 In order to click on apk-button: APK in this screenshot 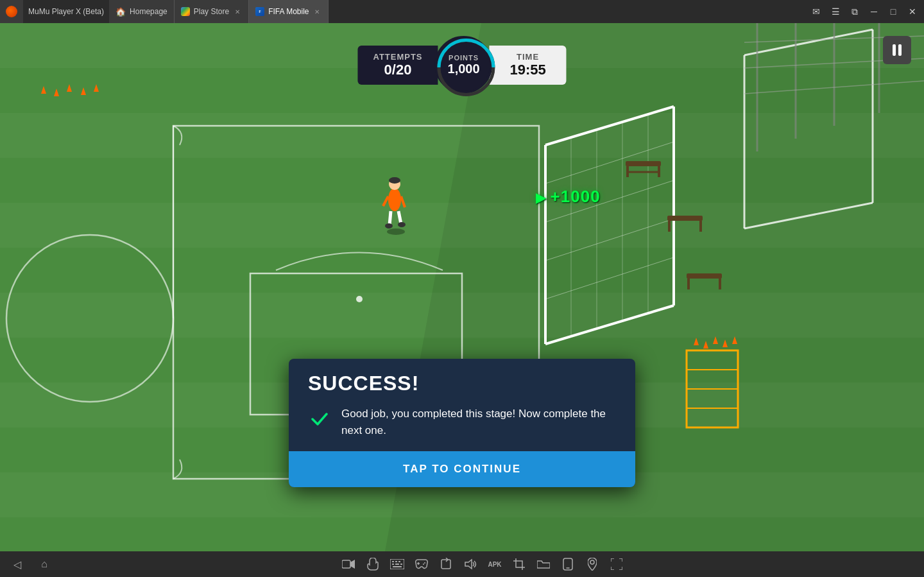, I will do `click(495, 564)`.